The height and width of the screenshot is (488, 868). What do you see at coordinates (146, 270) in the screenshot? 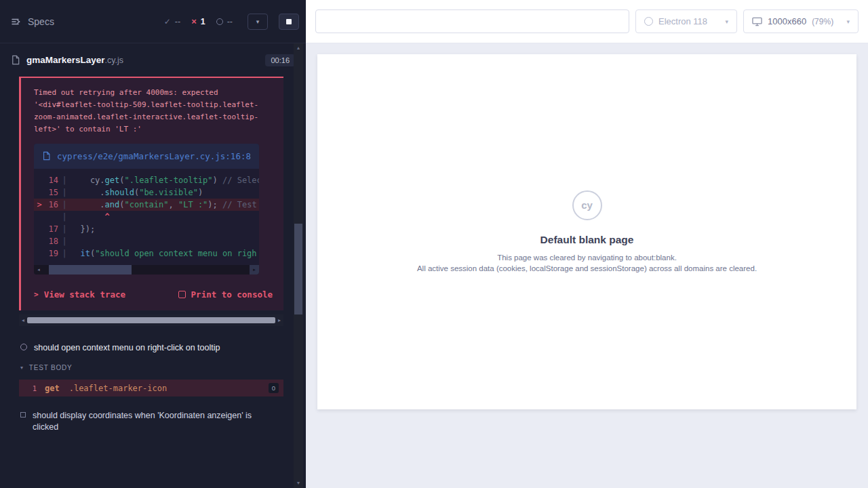
I see `code-horizontal-scrollbar: ◂ ▸` at bounding box center [146, 270].